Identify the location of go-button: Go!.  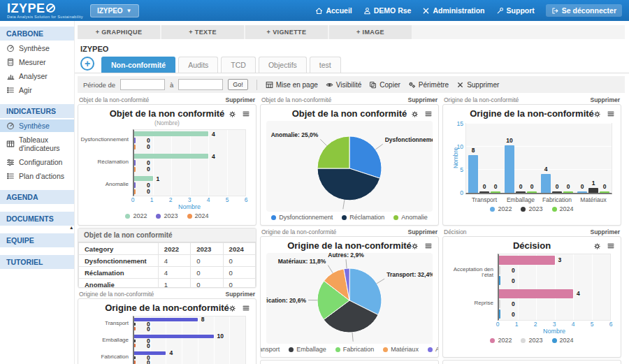
(238, 85).